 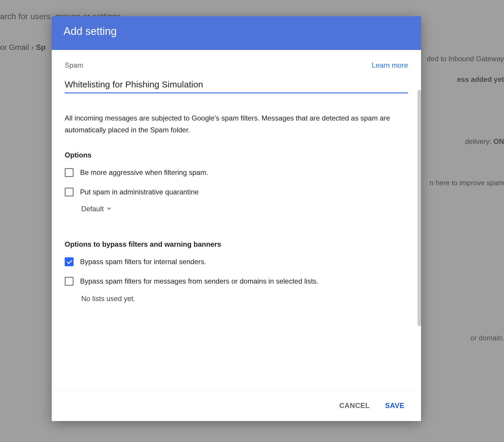 What do you see at coordinates (139, 192) in the screenshot?
I see `option-quarantine-label: Put spam in administrative quarantine` at bounding box center [139, 192].